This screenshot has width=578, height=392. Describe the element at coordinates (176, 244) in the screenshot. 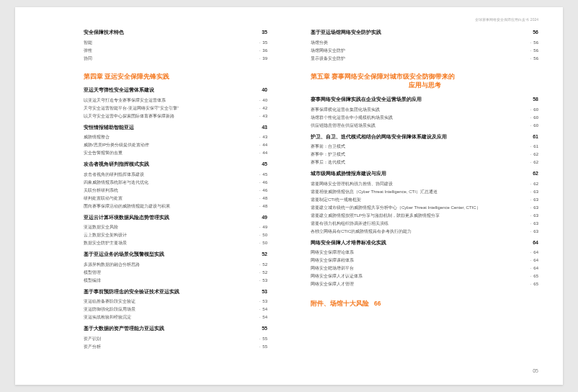

I see `toc-item: 数据安全防护主要场景·50` at that location.